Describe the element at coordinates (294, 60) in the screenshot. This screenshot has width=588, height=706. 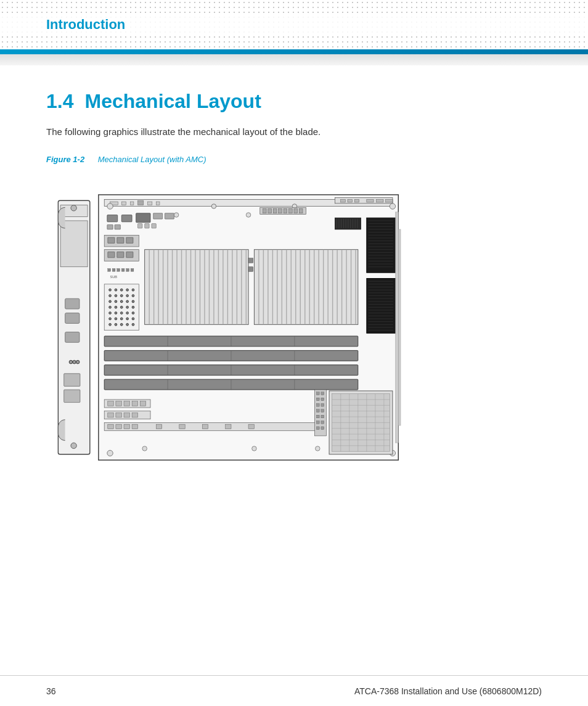
I see `gray-decorative-bar` at that location.